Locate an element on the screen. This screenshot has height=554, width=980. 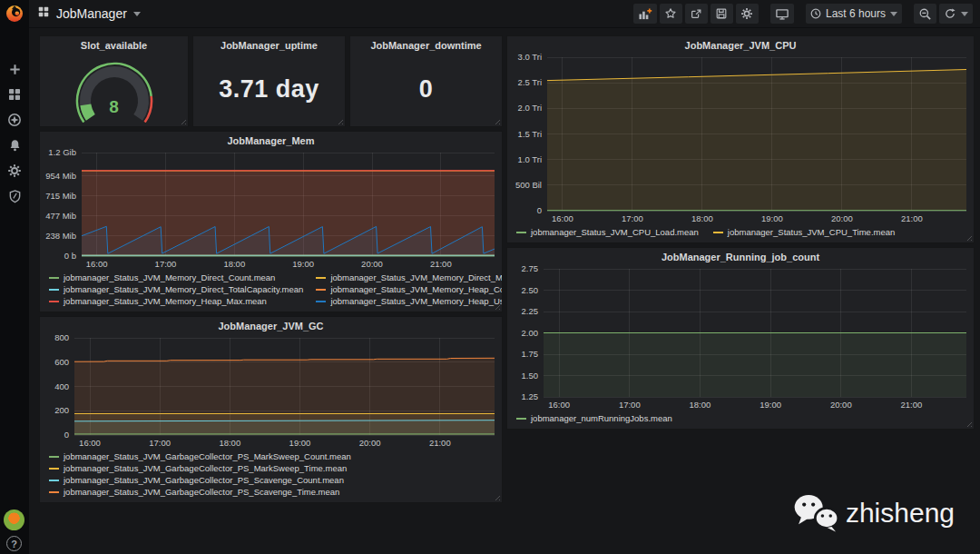
running-job-count-chart: 1.251.501.752.002.252.502.7516:0017:0018… is located at coordinates (740, 337).